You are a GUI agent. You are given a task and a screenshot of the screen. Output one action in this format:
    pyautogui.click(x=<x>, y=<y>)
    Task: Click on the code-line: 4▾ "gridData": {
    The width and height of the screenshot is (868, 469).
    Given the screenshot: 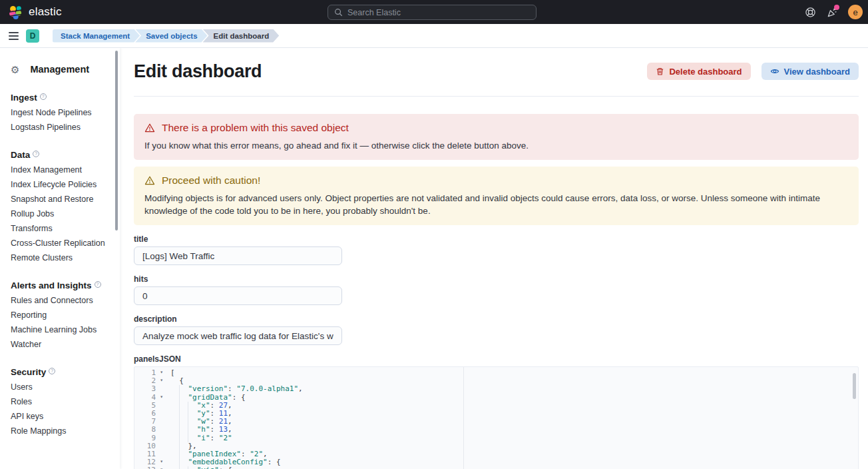 What is the action you would take?
    pyautogui.click(x=497, y=398)
    